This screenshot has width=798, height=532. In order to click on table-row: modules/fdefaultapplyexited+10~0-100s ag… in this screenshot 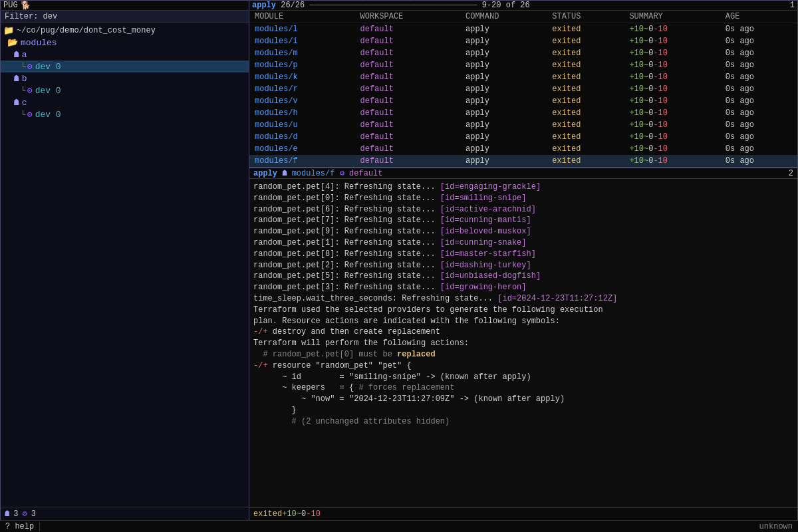, I will do `click(523, 161)`.